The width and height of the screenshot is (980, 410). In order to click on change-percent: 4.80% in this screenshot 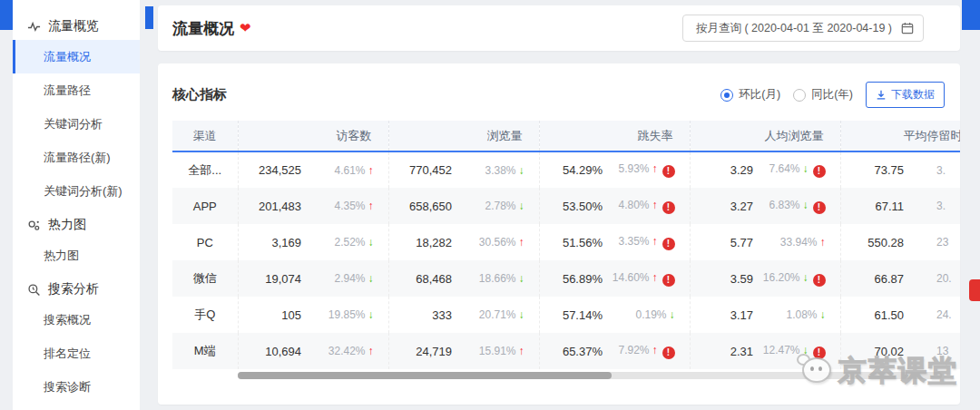, I will do `click(633, 205)`.